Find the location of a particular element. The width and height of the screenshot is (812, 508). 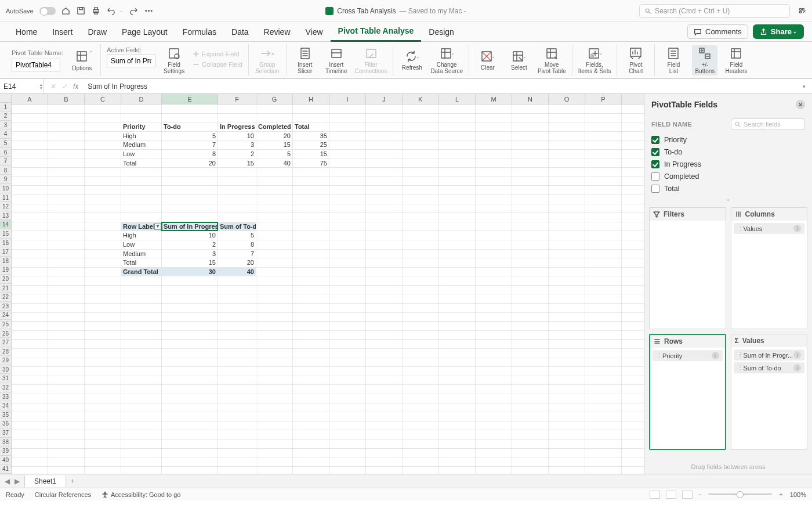

cell-M2 is located at coordinates (494, 118).